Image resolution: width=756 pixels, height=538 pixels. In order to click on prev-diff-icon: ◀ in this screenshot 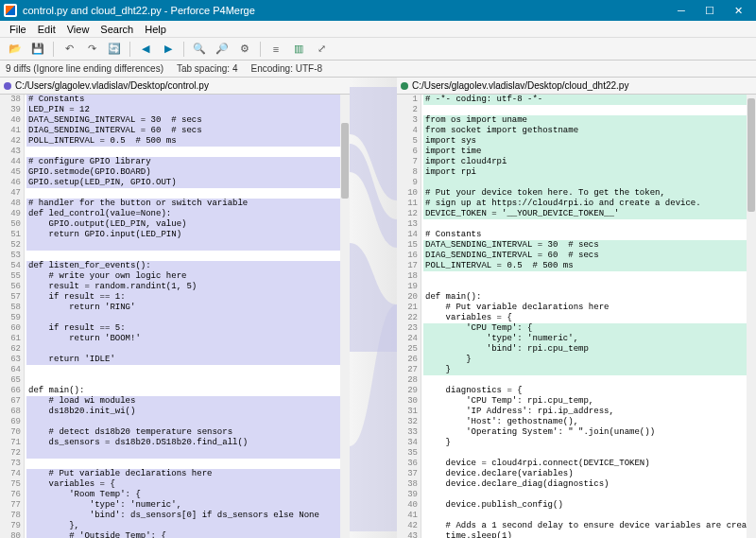, I will do `click(146, 49)`.